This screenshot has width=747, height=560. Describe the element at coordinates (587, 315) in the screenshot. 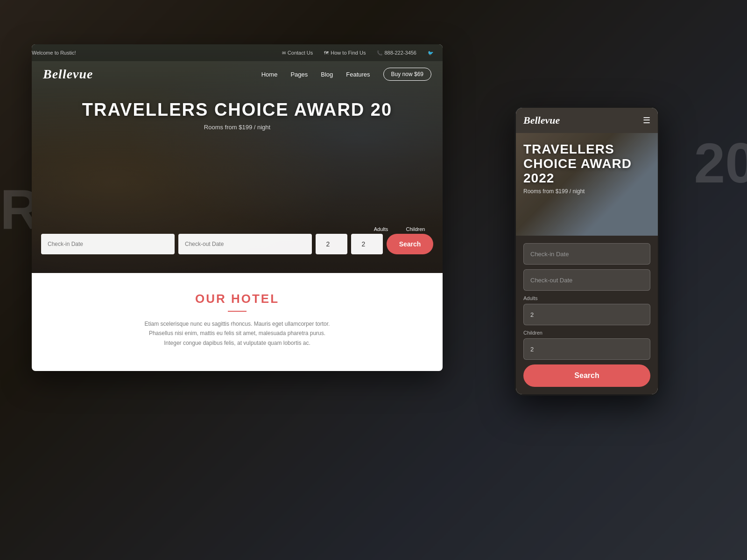

I see `mobile-form-section: Check-in Date Check-out Date Adults 2 Ch…` at that location.